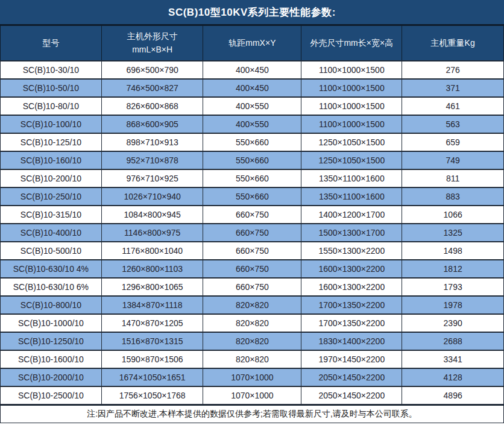 The width and height of the screenshot is (504, 425). I want to click on column-header-shell-size: 外壳尺寸mm长×宽×高, so click(352, 43).